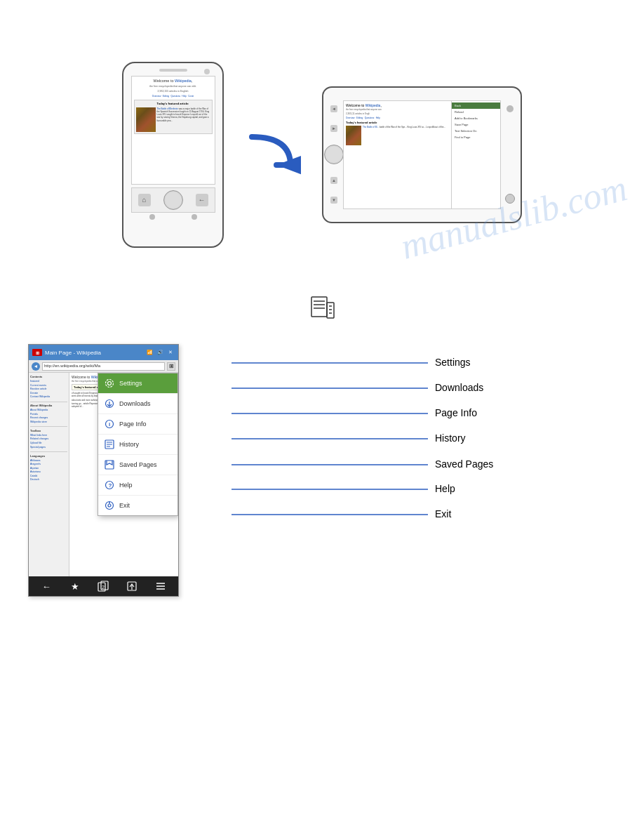 The height and width of the screenshot is (834, 644). Describe the element at coordinates (476, 125) in the screenshot. I see `ls-menu-save: Save Page` at that location.